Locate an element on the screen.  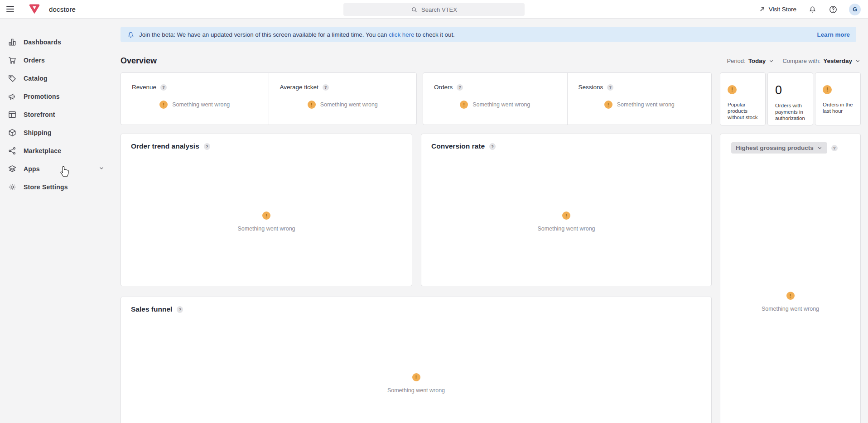
metric-orders: Orders ? ! Something went wrong is located at coordinates (495, 99).